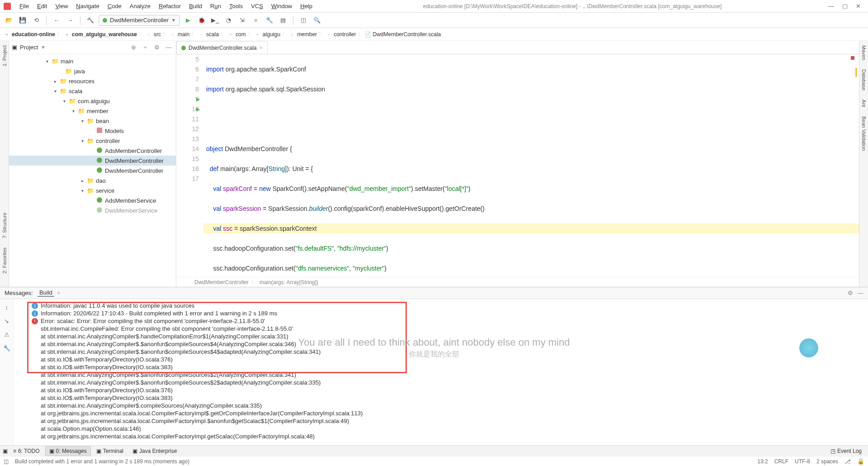 The width and height of the screenshot is (868, 466). Describe the element at coordinates (92, 161) in the screenshot. I see `tree-dwd: DwdMemberController` at that location.